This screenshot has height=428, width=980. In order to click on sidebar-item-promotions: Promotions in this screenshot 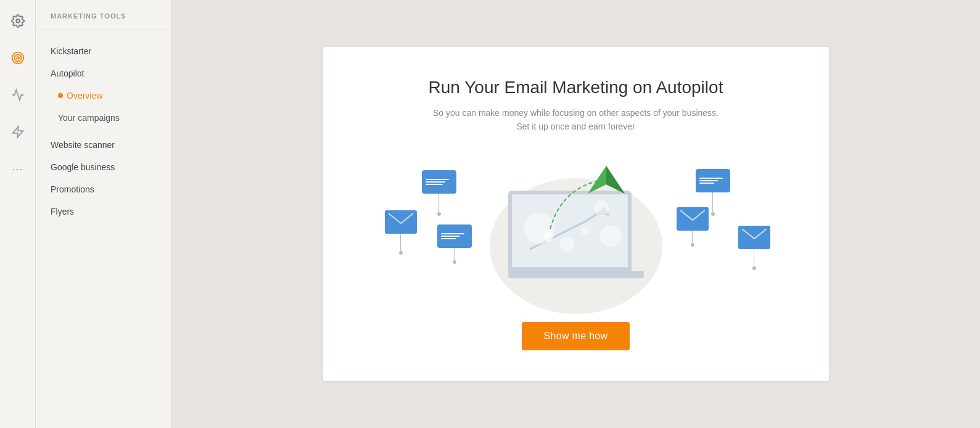, I will do `click(104, 189)`.